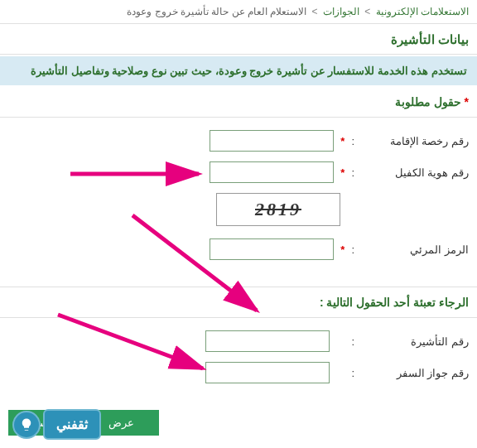 This screenshot has width=477, height=448. What do you see at coordinates (238, 422) in the screenshot?
I see `button-row: عرض مسح` at bounding box center [238, 422].